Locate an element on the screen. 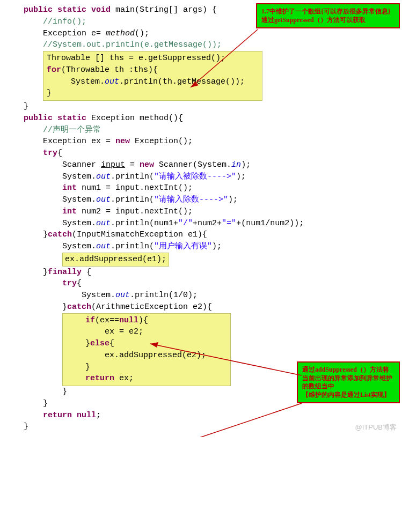 The width and height of the screenshot is (402, 532). highlight-addsuppressed-1: ex.addSuppressed(e1); is located at coordinates (116, 260).